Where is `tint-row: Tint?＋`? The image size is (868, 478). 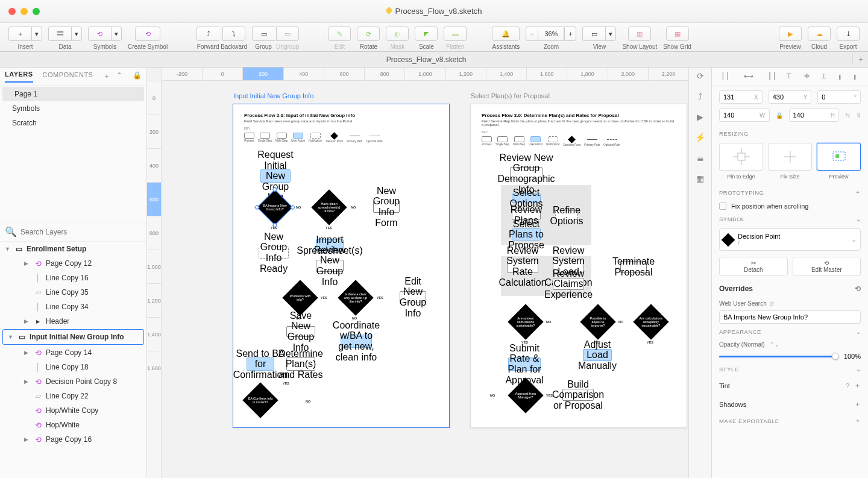
tint-row: Tint?＋ is located at coordinates (790, 386).